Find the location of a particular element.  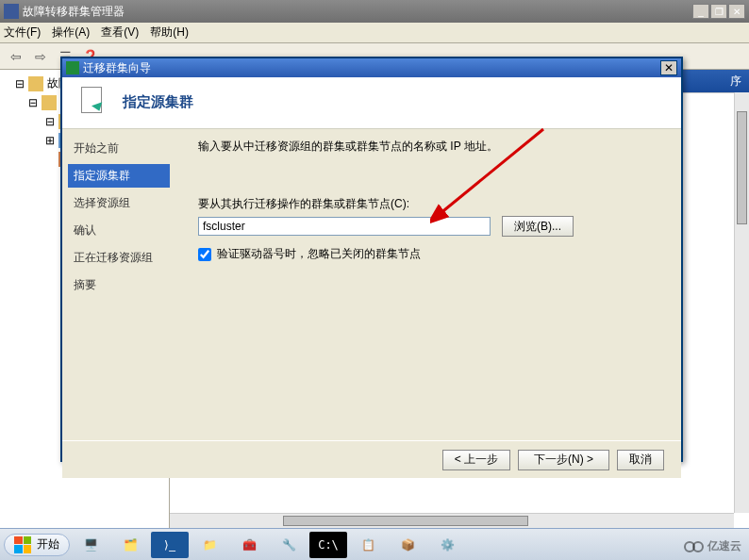

vscrollbar is located at coordinates (741, 303).